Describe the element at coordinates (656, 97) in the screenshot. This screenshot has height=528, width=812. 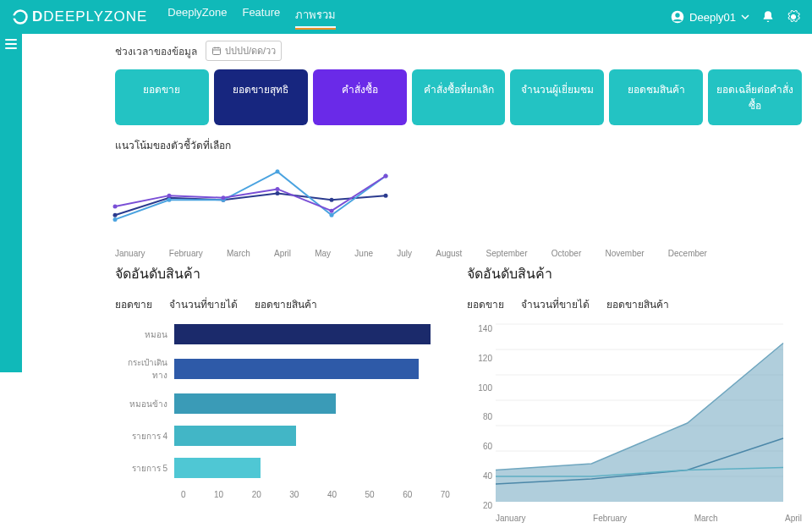
I see `metric-card: ยอดชมสินค้า` at that location.